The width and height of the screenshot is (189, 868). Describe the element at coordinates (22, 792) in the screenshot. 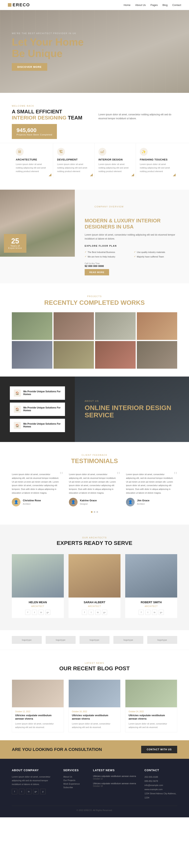

I see `footer-social-twitter: t` at that location.